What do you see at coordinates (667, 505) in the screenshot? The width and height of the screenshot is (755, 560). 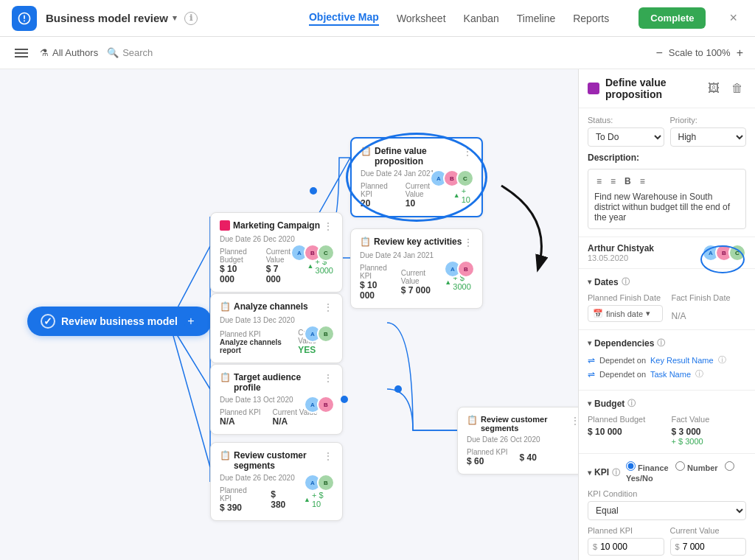 I see `kpi-condition-row: KPI Condition Equal` at bounding box center [667, 505].